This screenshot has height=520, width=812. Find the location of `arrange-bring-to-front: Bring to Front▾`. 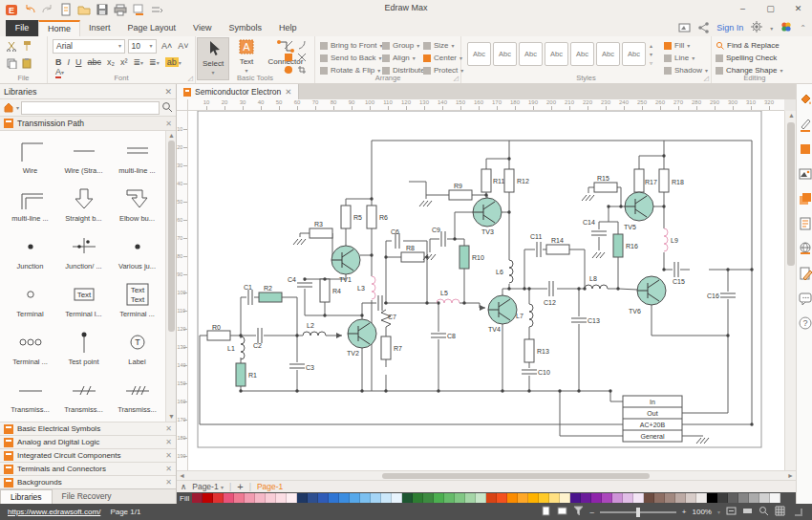

arrange-bring-to-front: Bring to Front▾ is located at coordinates (352, 46).